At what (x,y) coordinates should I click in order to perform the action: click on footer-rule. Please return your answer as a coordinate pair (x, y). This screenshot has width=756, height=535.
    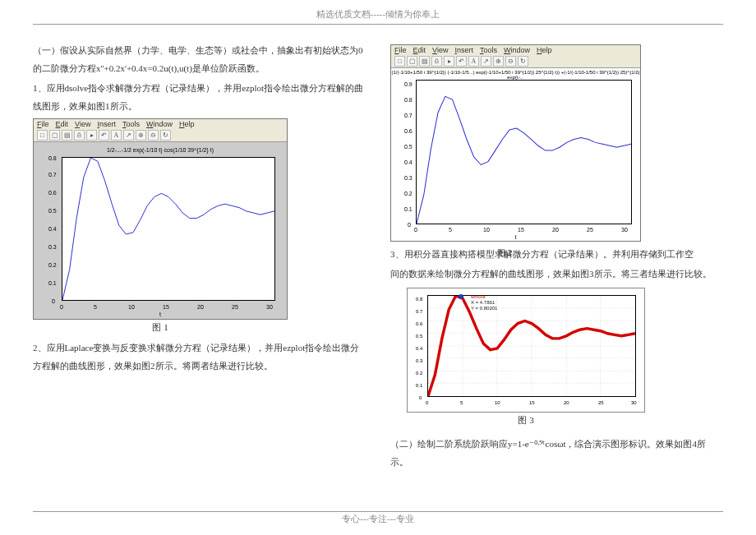
    Looking at the image, I should click on (378, 511).